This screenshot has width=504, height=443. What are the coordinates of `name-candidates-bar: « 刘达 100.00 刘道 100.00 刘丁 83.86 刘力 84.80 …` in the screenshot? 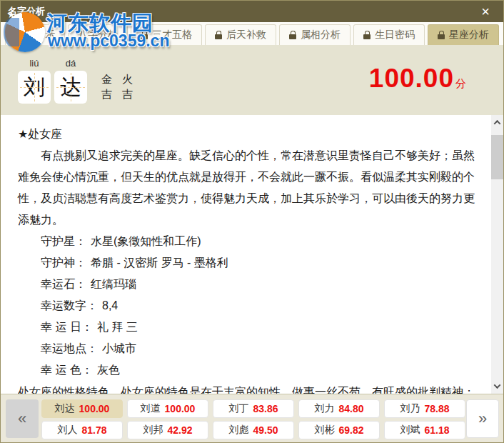 It's located at (252, 418).